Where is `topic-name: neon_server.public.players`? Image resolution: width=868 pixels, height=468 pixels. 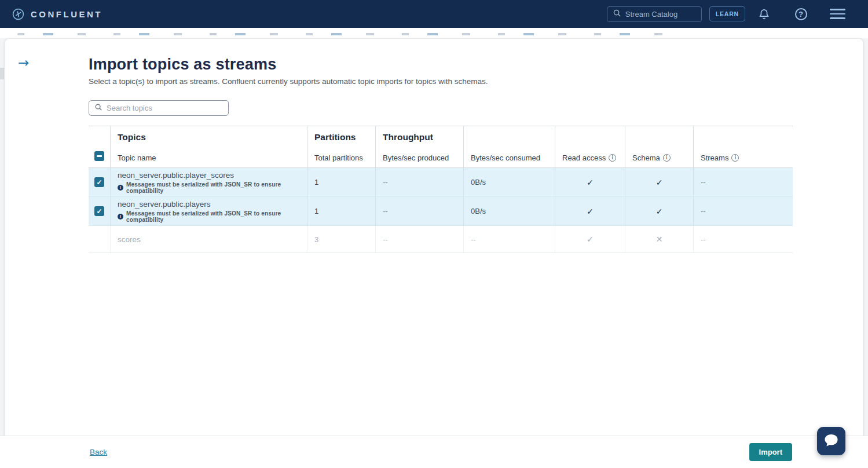 topic-name: neon_server.public.players is located at coordinates (164, 204).